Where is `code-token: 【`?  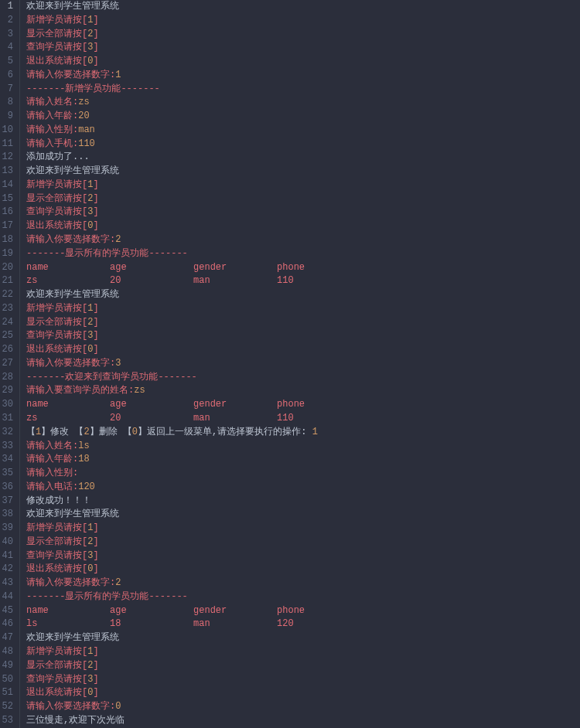 code-token: 【 is located at coordinates (31, 432).